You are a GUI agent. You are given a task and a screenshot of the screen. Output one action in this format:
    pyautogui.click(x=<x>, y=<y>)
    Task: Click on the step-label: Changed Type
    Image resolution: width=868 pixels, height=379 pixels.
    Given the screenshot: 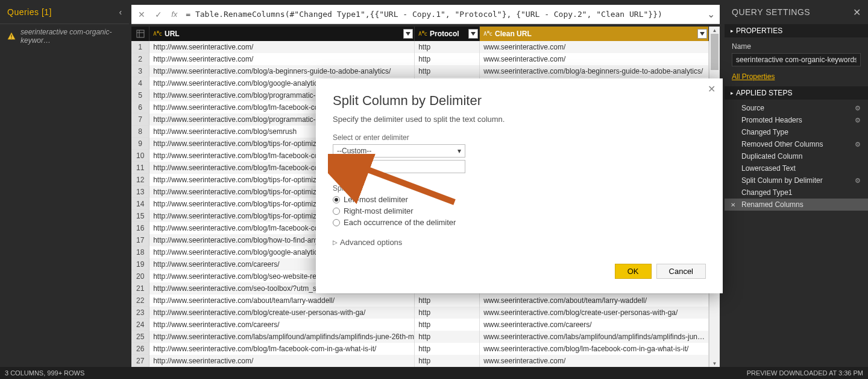 What is the action you would take?
    pyautogui.click(x=765, y=132)
    